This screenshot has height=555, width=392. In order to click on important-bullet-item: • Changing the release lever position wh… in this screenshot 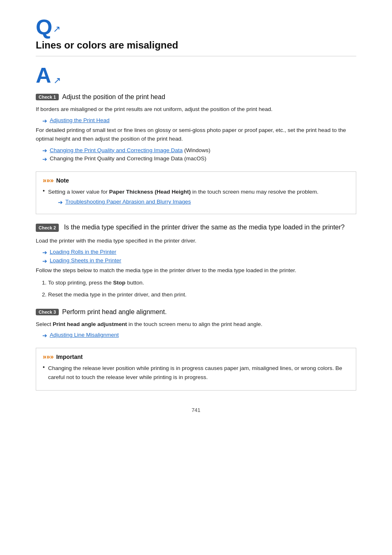, I will do `click(196, 373)`.